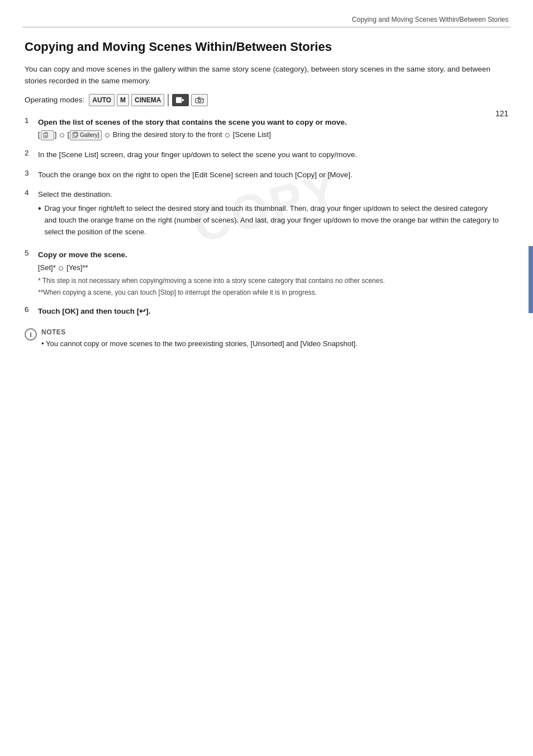 Image resolution: width=533 pixels, height=756 pixels. What do you see at coordinates (102, 100) in the screenshot?
I see `mode-auto: AUTO` at bounding box center [102, 100].